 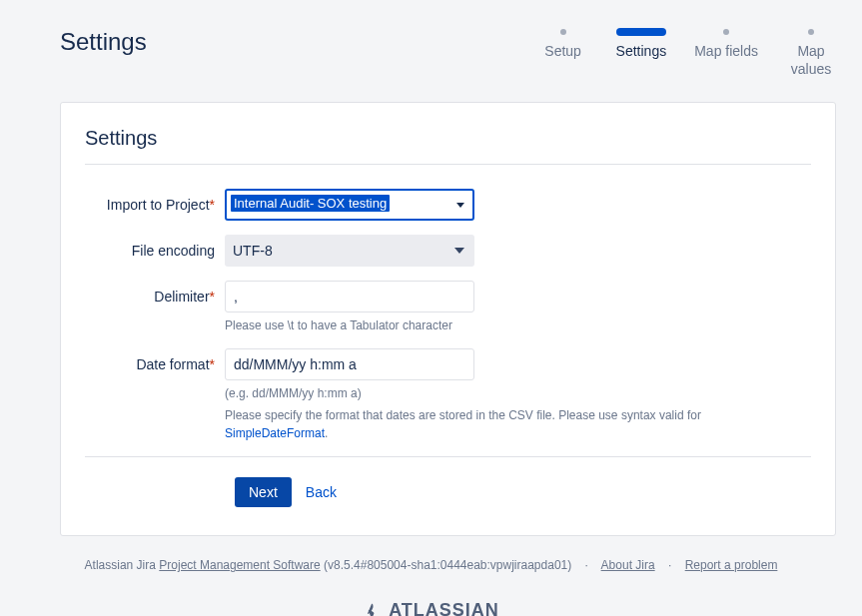 I want to click on date-format-label: Date format*, so click(x=155, y=360).